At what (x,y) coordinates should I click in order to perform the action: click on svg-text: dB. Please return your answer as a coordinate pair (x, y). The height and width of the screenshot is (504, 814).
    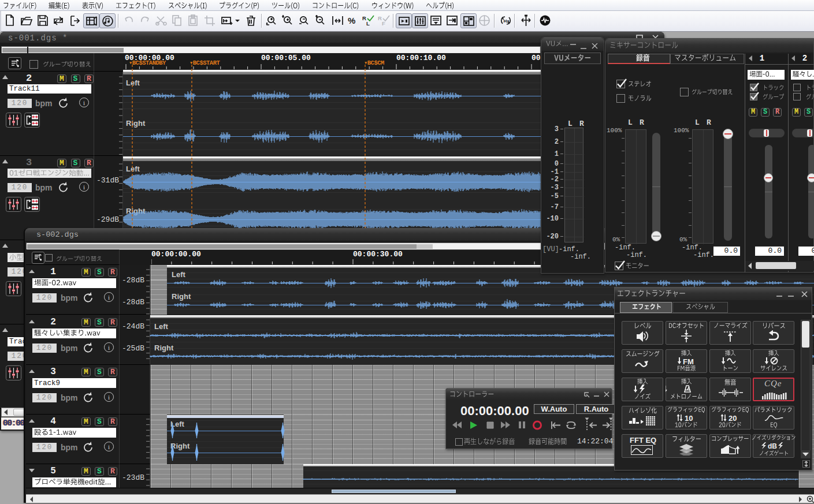
    Looking at the image, I should click on (772, 446).